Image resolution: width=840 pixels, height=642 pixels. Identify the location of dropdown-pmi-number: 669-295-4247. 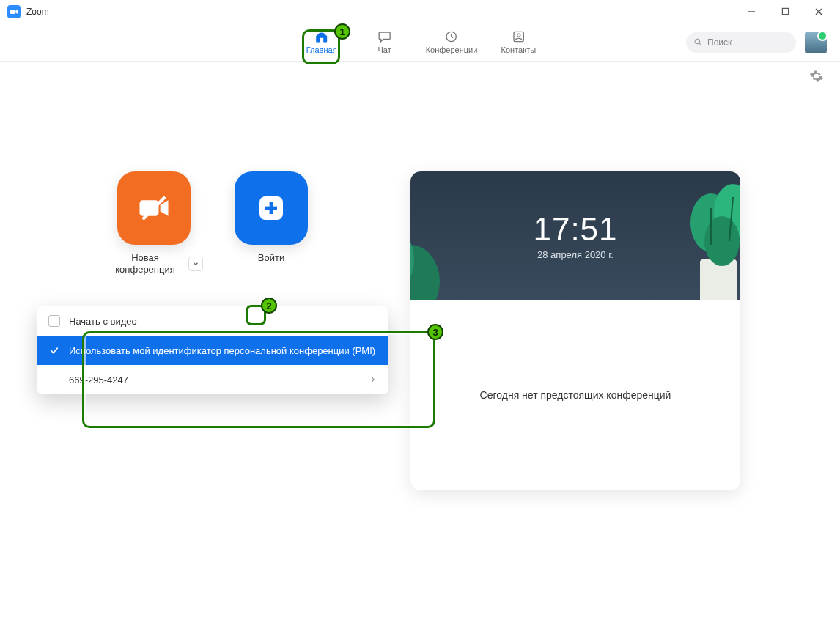
(98, 380).